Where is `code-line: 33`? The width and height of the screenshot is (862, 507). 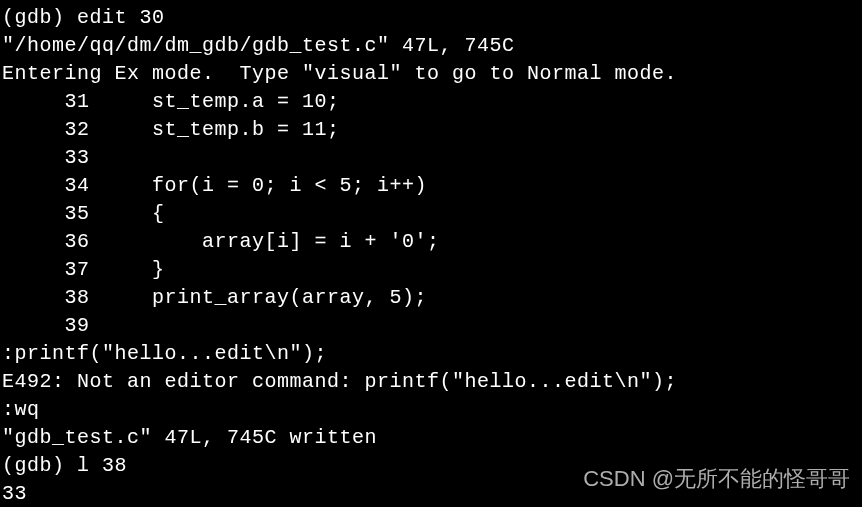
code-line: 33 is located at coordinates (431, 158).